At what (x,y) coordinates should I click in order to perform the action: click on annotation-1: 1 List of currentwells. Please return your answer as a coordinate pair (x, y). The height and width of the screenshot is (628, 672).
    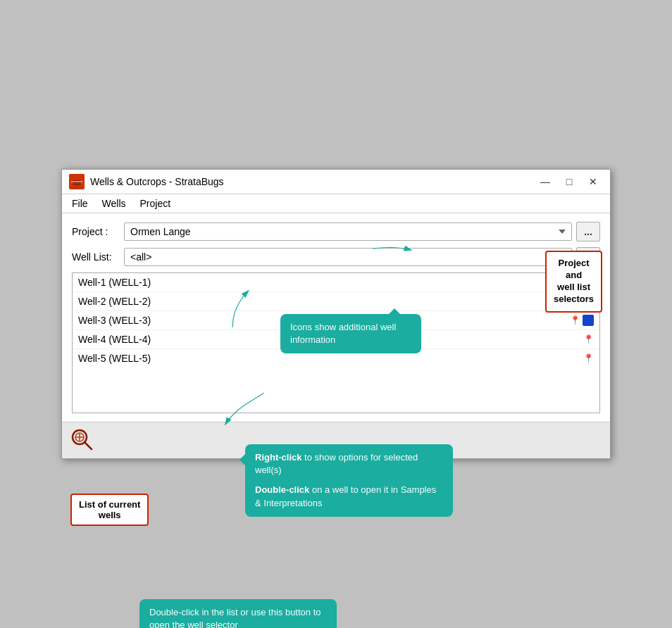
    Looking at the image, I should click on (110, 510).